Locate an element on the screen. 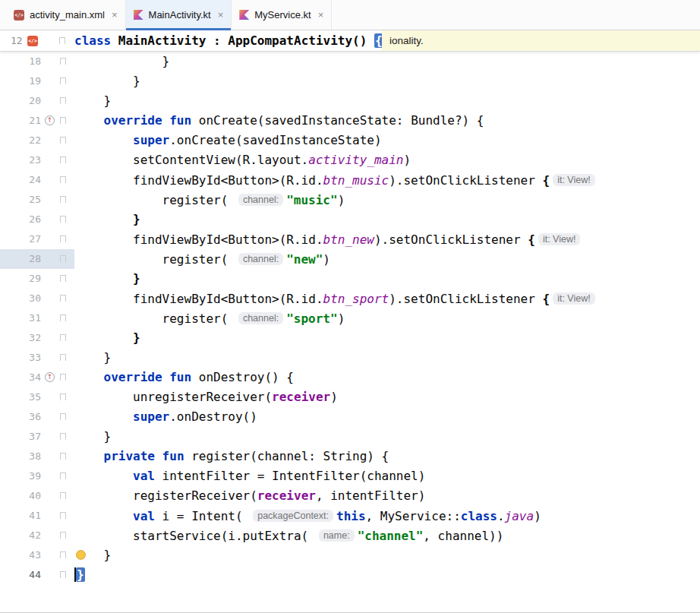 The width and height of the screenshot is (700, 613). code-line: 41 val i = Intent( packageContext:this, … is located at coordinates (350, 516).